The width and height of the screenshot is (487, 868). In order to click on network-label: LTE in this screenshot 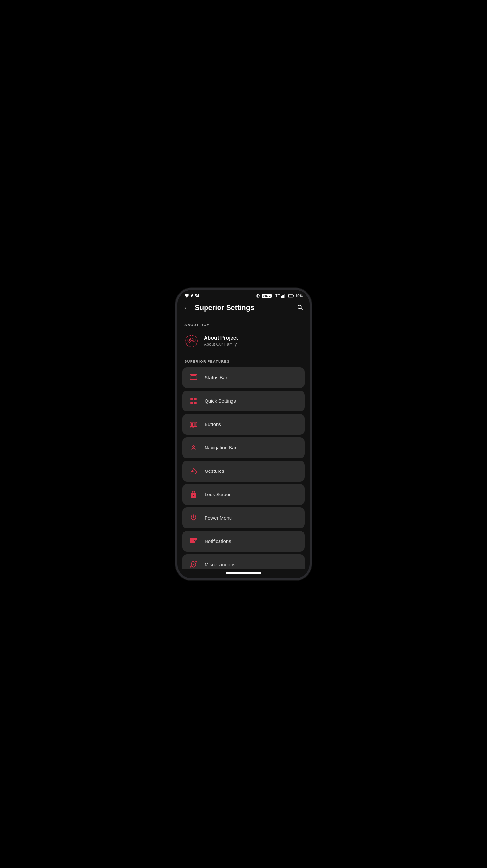, I will do `click(277, 296)`.